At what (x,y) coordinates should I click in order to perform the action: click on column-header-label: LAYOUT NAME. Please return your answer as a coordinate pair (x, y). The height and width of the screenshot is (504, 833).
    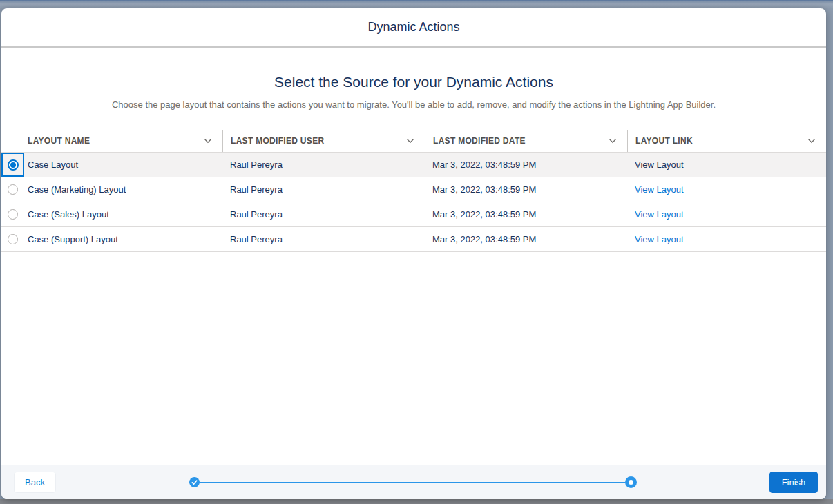
    Looking at the image, I should click on (59, 141).